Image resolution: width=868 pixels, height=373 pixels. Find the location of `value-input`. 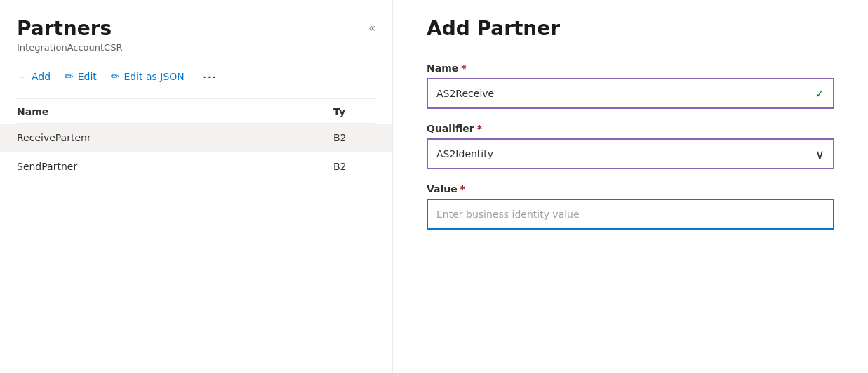

value-input is located at coordinates (630, 214).